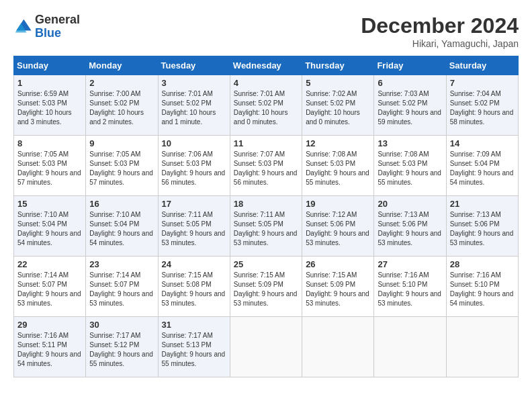 This screenshot has height=411, width=532. What do you see at coordinates (122, 347) in the screenshot?
I see `table-row: 30 Sunrise: 7:17 AMSunset: 5:12 PMDaylig…` at bounding box center [122, 347].